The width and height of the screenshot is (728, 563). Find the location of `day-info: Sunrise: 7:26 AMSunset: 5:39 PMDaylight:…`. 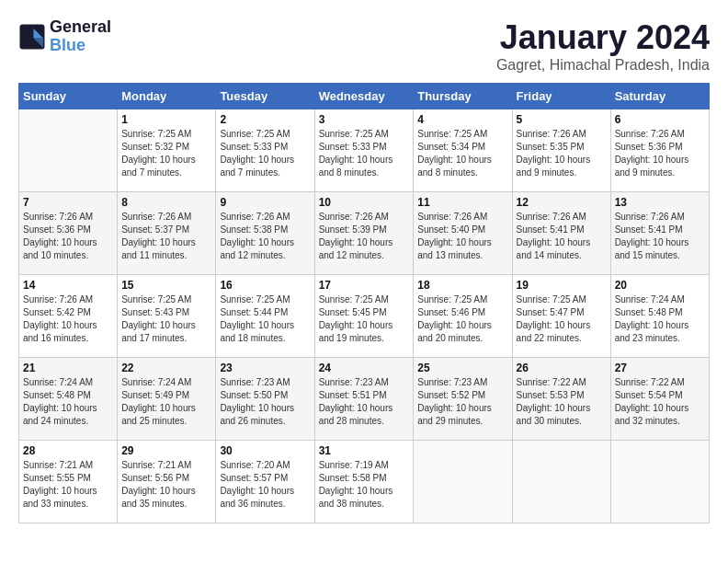

day-info: Sunrise: 7:26 AMSunset: 5:39 PMDaylight:… is located at coordinates (364, 236).